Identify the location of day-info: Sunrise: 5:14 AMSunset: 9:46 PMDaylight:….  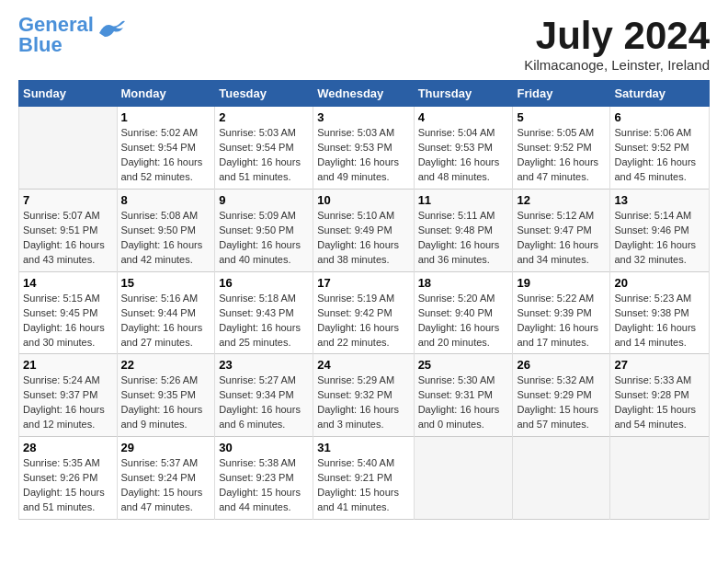
(654, 237).